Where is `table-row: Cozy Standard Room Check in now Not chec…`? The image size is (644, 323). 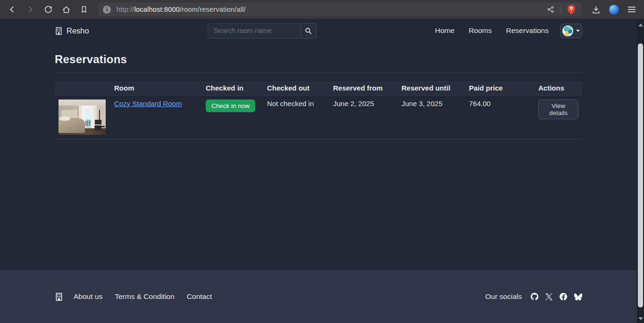 table-row: Cozy Standard Room Check in now Not chec… is located at coordinates (318, 117).